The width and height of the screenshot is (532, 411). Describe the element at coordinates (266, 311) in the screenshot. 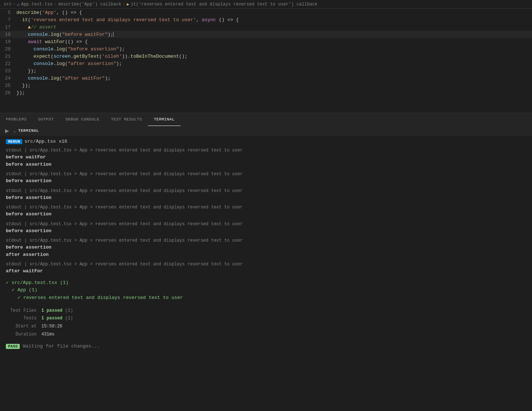

I see `summary-test-files: Test Files 1 passed (1)` at that location.